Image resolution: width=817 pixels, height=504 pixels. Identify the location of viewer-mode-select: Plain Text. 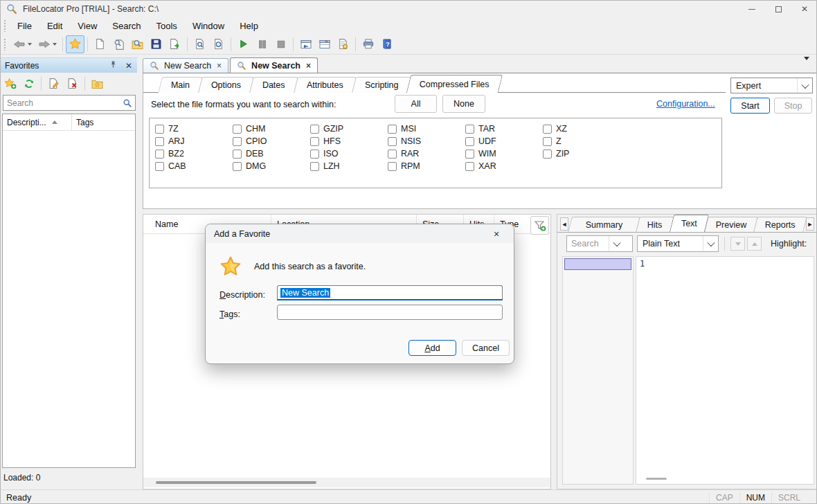
(678, 244).